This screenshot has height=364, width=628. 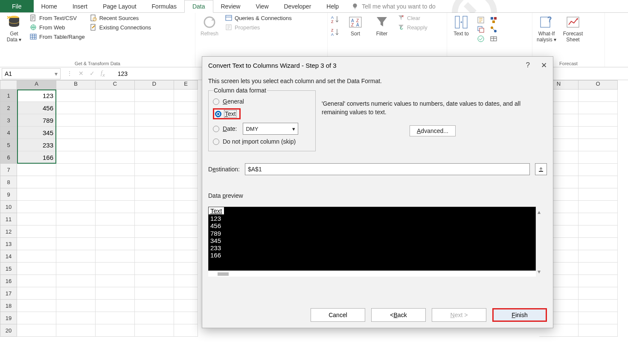 I want to click on more-icon: ⋮, so click(x=70, y=73).